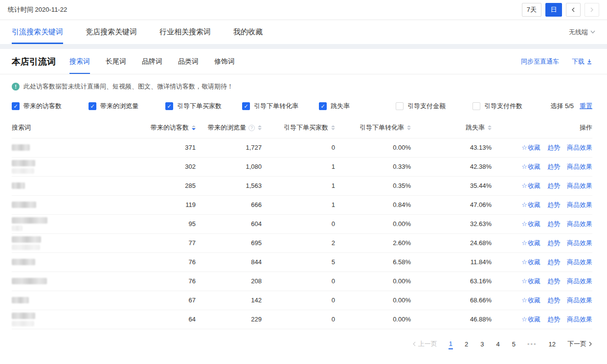  Describe the element at coordinates (586, 106) in the screenshot. I see `reset-filters-link: 重置` at that location.